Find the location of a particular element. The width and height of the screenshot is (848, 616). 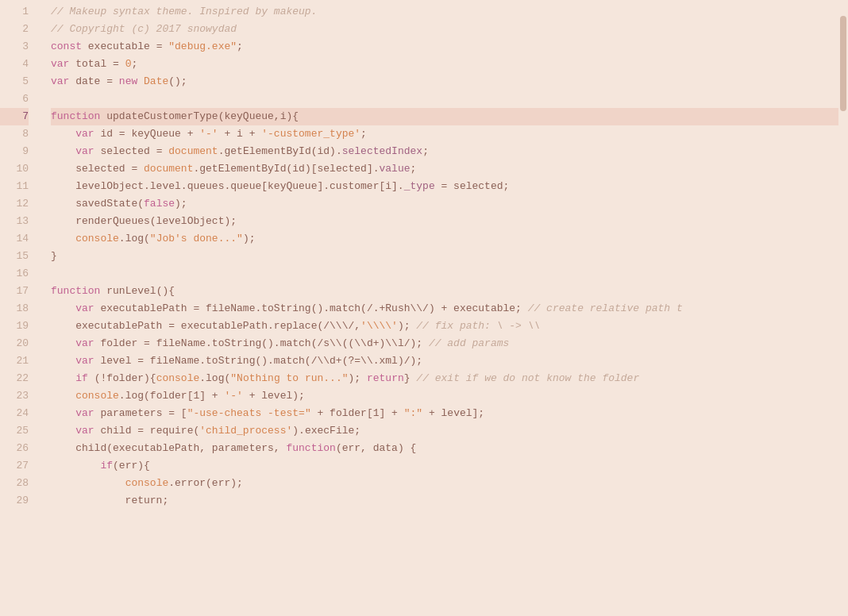

token-string: ":" is located at coordinates (413, 413).